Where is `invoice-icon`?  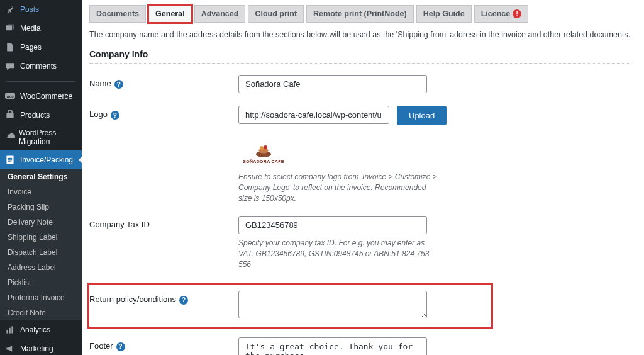 invoice-icon is located at coordinates (11, 160).